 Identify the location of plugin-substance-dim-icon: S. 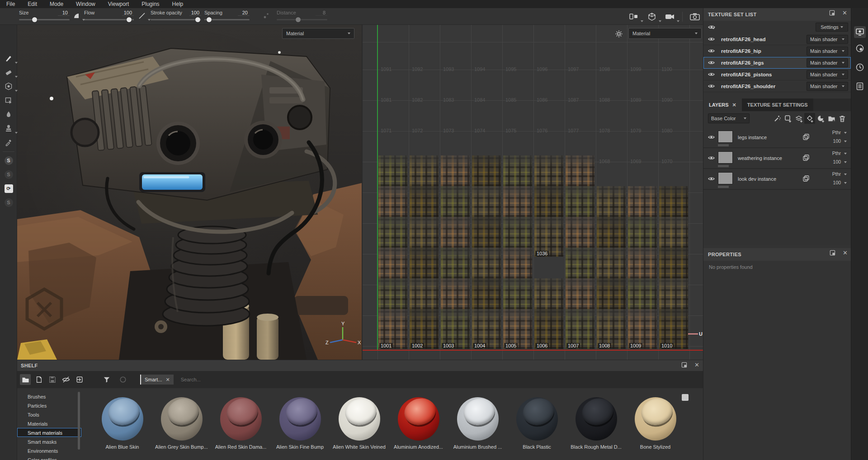
(9, 174).